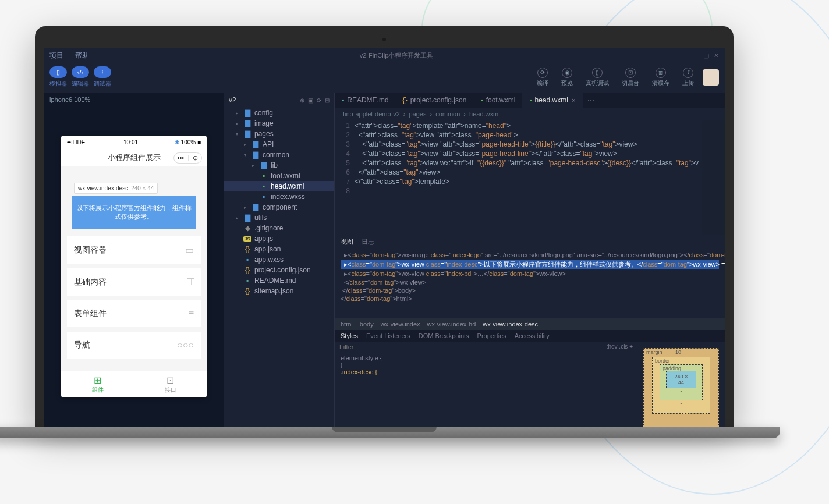 The height and width of the screenshot is (504, 829). I want to click on file-tree-panel: v2 ⊕ ▣ ⟳ ⊟ ▸▇config▸▇image▾▇pages▸▇API▾▇…, so click(279, 260).